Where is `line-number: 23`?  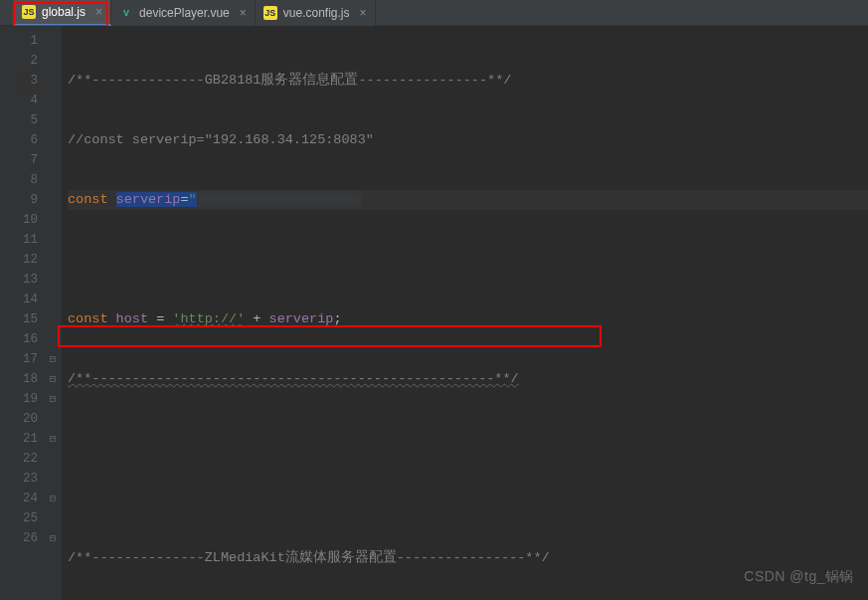
line-number: 23 is located at coordinates (26, 479).